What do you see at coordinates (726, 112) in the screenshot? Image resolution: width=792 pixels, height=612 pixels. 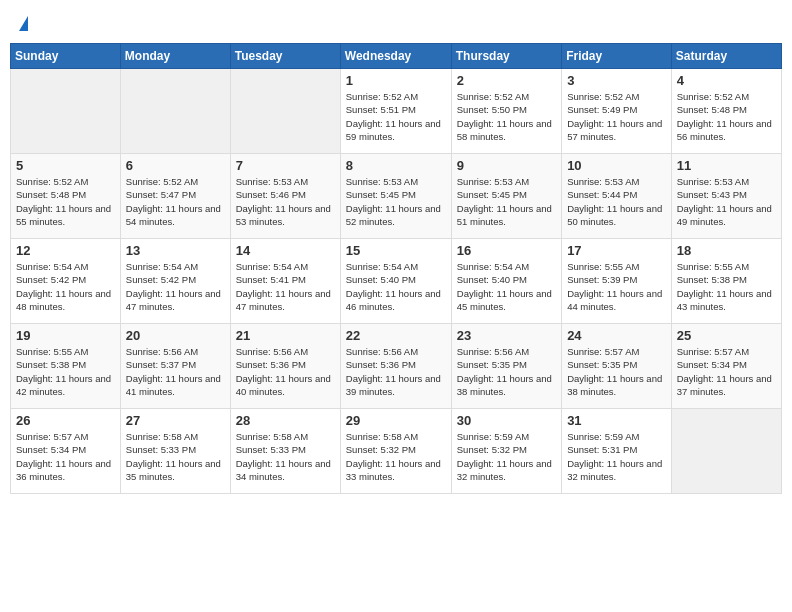 I see `calendar-cell: 4Sunrise: 5:52 AM Sunset: 5:48 PM Daylig…` at bounding box center [726, 112].